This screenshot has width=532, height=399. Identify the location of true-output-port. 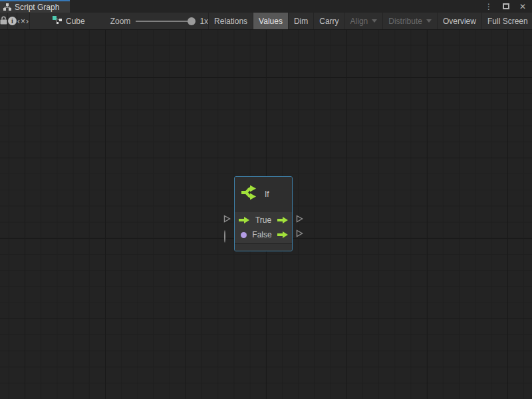
(283, 220).